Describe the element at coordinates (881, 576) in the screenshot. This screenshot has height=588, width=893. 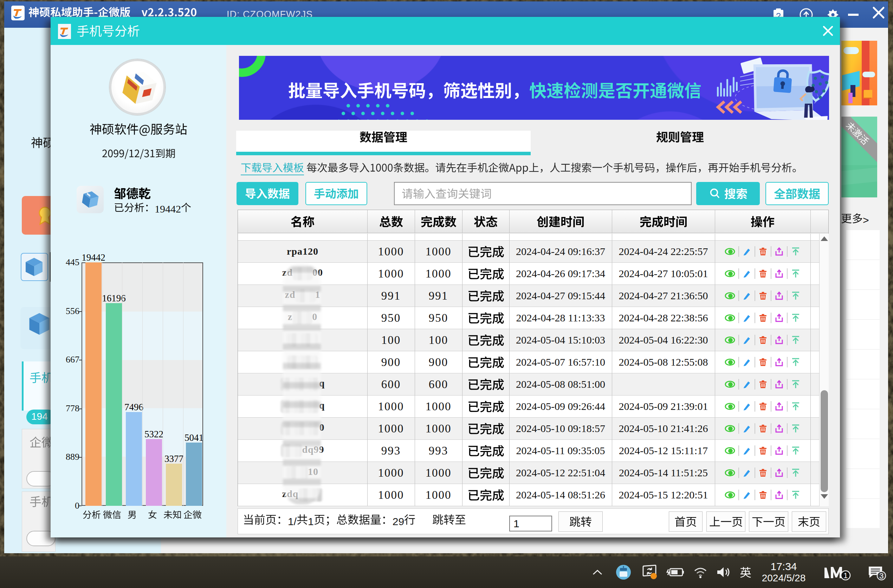
I see `svg-text: 3` at that location.